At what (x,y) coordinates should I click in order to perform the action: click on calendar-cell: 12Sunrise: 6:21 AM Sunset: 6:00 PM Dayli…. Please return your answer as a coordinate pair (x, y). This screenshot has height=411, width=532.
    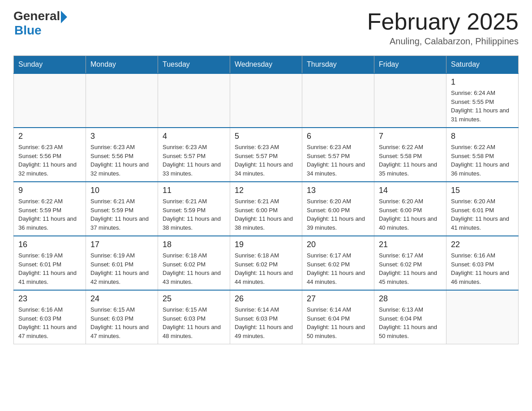
    Looking at the image, I should click on (266, 209).